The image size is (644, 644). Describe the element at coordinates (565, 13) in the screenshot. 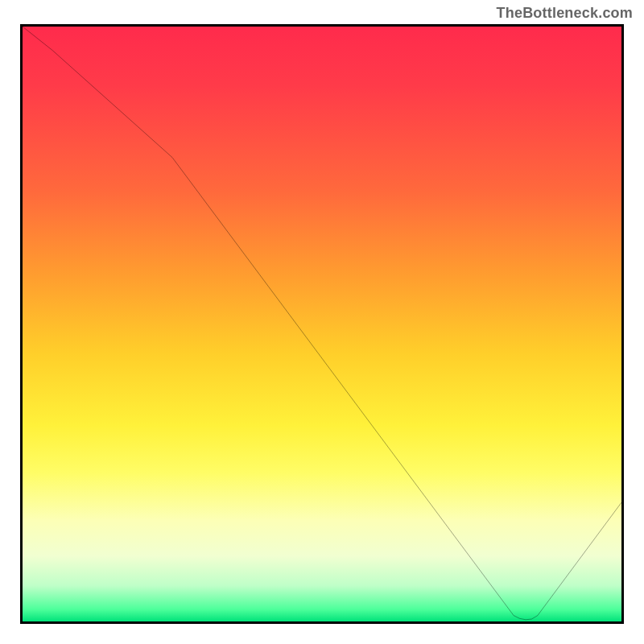

I see `attribution-label: TheBottleneck.com` at that location.